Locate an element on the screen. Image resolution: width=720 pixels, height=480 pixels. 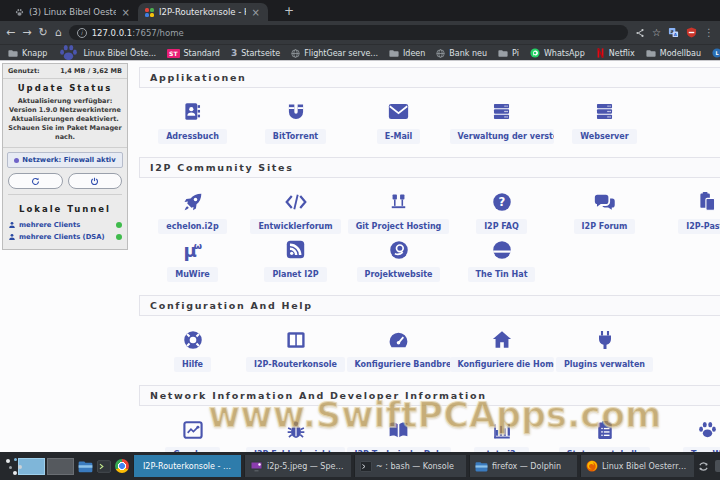
bookmark-modellbau: Modellbau is located at coordinates (674, 54).